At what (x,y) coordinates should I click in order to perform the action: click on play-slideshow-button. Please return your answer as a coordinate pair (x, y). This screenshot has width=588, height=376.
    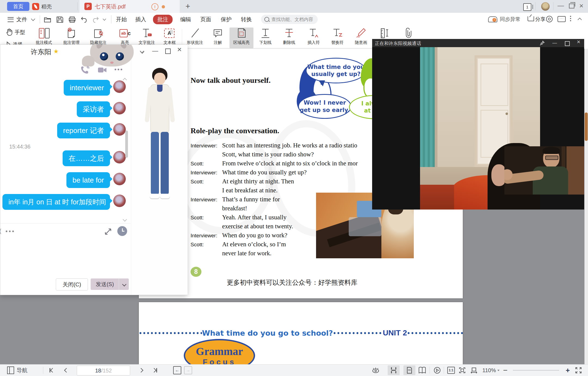
    Looking at the image, I should click on (437, 370).